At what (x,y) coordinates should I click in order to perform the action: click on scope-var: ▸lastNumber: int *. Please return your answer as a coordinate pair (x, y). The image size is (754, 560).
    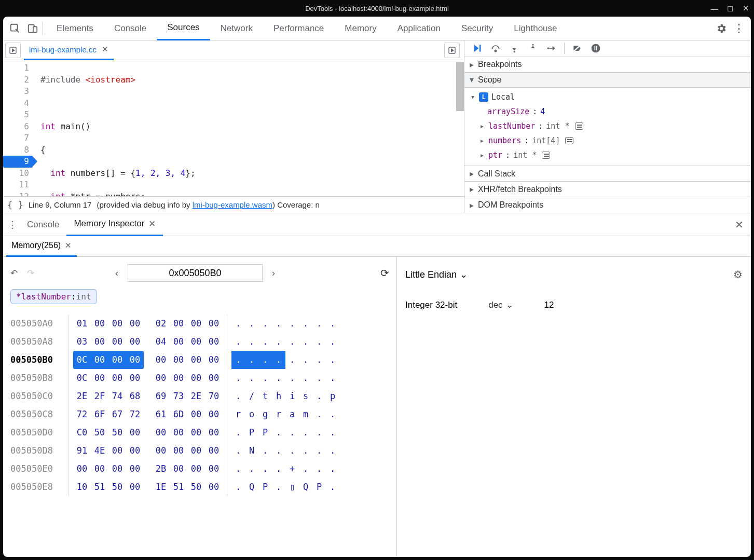
    Looking at the image, I should click on (610, 126).